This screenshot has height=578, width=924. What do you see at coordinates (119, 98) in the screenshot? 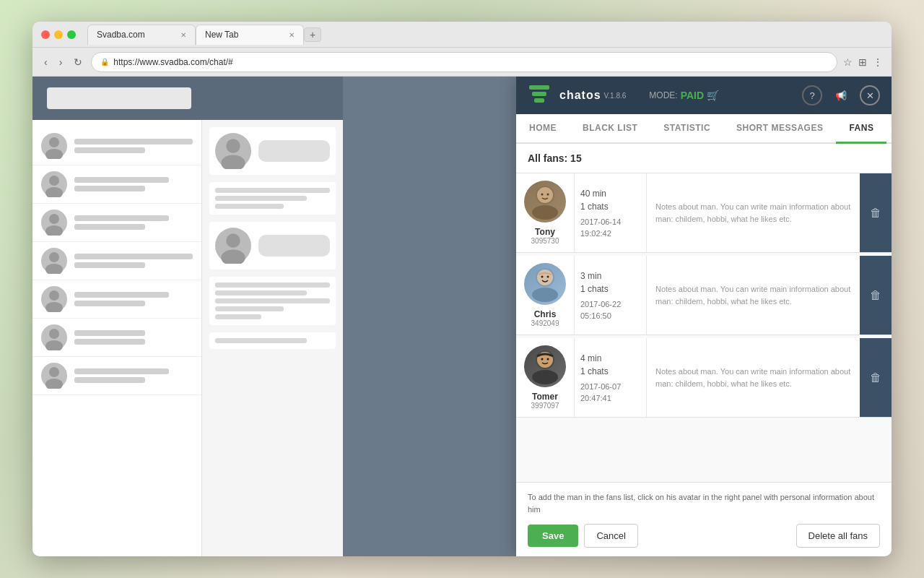
I see `page-search-box` at bounding box center [119, 98].